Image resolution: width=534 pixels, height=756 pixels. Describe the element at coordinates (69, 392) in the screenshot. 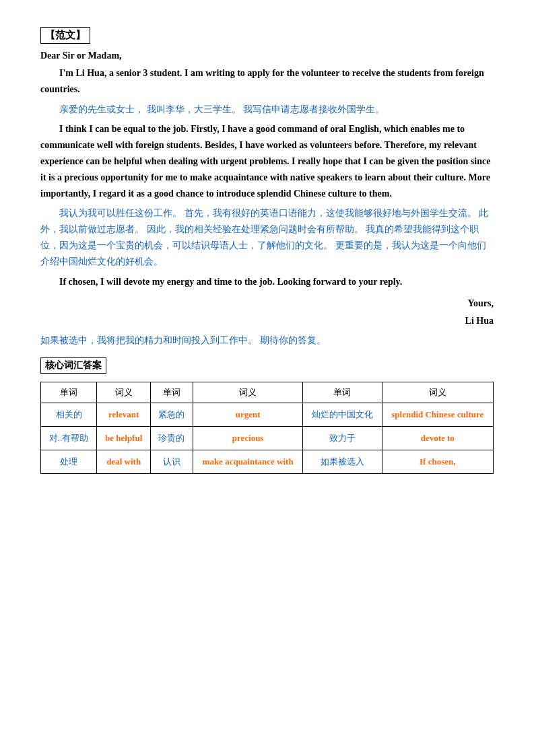

I see `col-header-1: 单词` at that location.